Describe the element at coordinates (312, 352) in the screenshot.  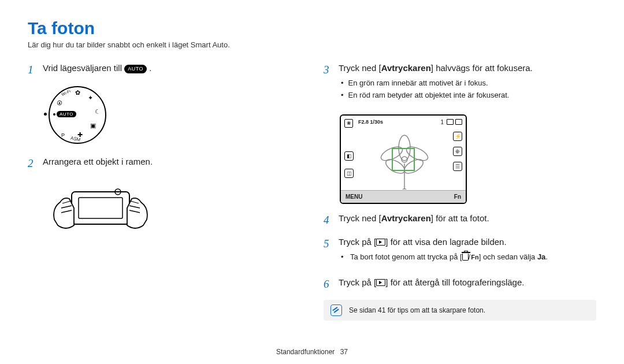
I see `page-footer: Standardfunktioner 37` at that location.